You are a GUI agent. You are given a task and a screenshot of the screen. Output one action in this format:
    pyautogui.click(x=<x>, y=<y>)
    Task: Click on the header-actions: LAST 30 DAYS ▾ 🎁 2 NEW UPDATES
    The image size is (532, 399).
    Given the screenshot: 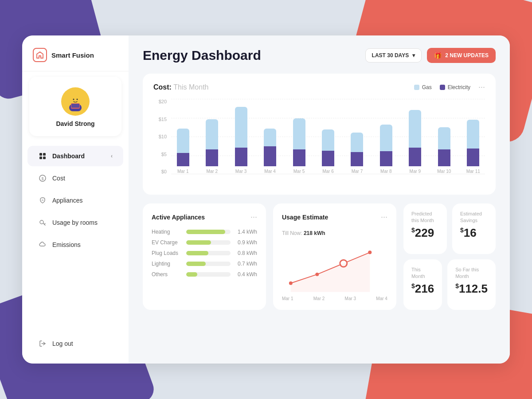 What is the action you would take?
    pyautogui.click(x=430, y=55)
    